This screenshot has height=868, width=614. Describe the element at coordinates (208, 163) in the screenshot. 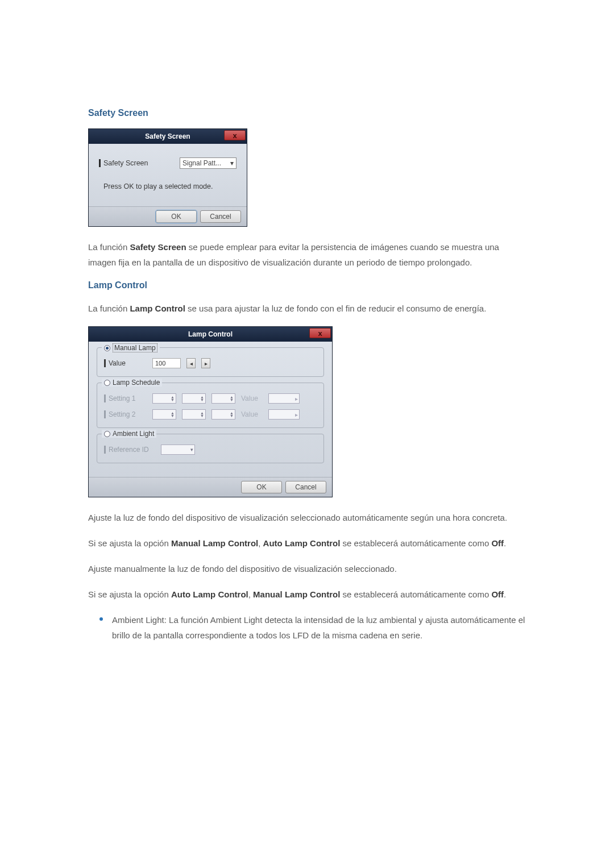

I see `safety-screen-select: Signal Patt... ▾` at that location.